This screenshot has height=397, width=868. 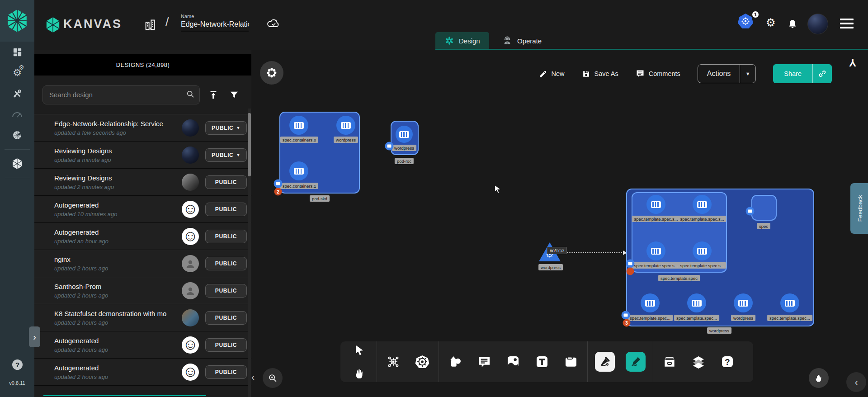 I want to click on sidebar-item-toolkit, so click(x=17, y=94).